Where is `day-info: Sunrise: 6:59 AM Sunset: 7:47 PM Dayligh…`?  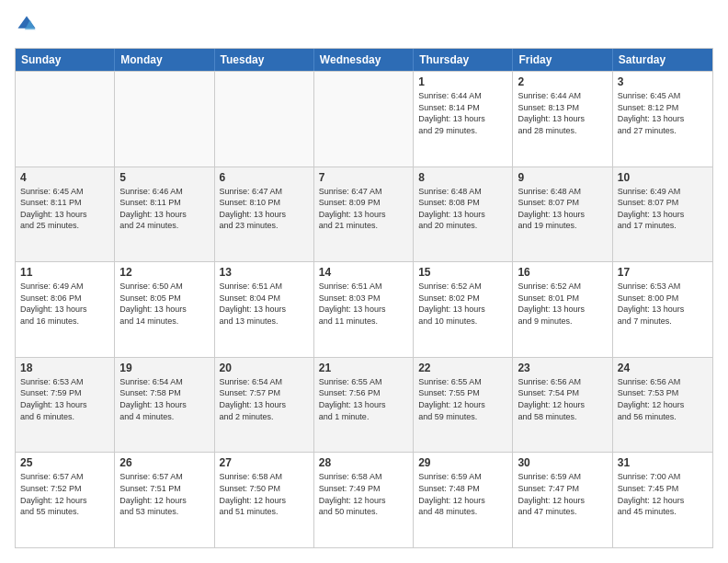
day-info: Sunrise: 6:59 AM Sunset: 7:47 PM Dayligh… is located at coordinates (563, 494).